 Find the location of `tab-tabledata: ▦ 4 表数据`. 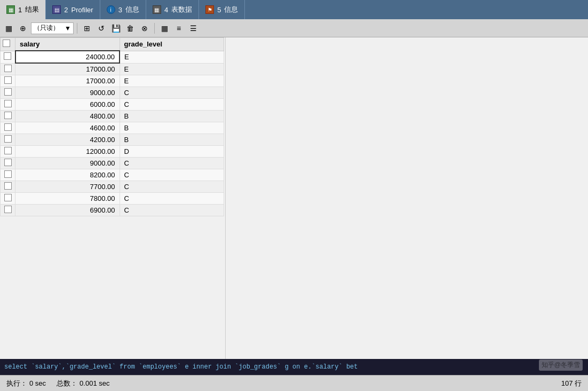

tab-tabledata: ▦ 4 表数据 is located at coordinates (173, 10).